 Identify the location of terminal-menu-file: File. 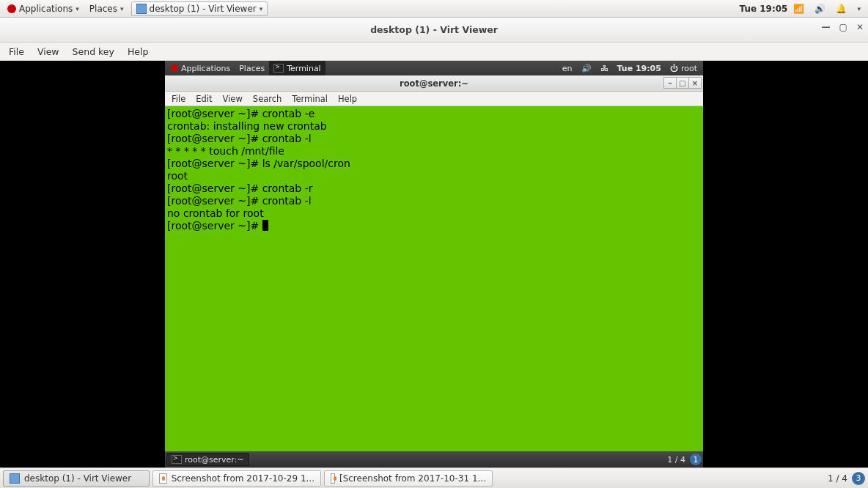
(179, 99).